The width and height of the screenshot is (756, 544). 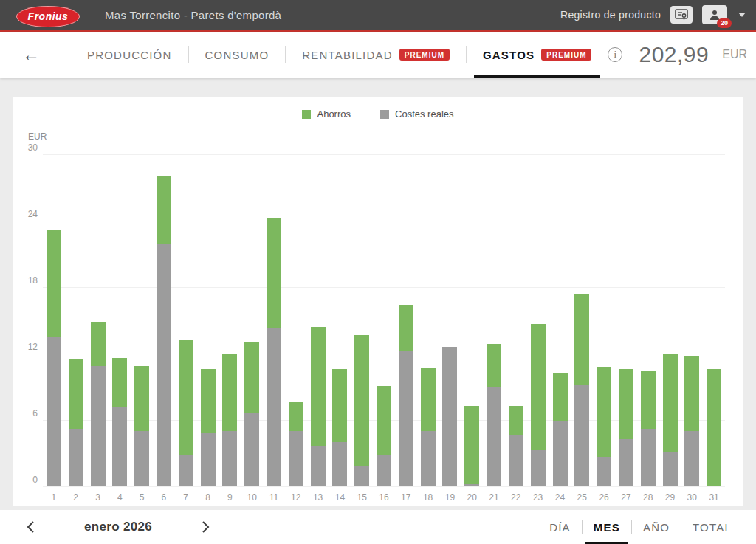 I want to click on view-option-dia: DÍA, so click(x=560, y=527).